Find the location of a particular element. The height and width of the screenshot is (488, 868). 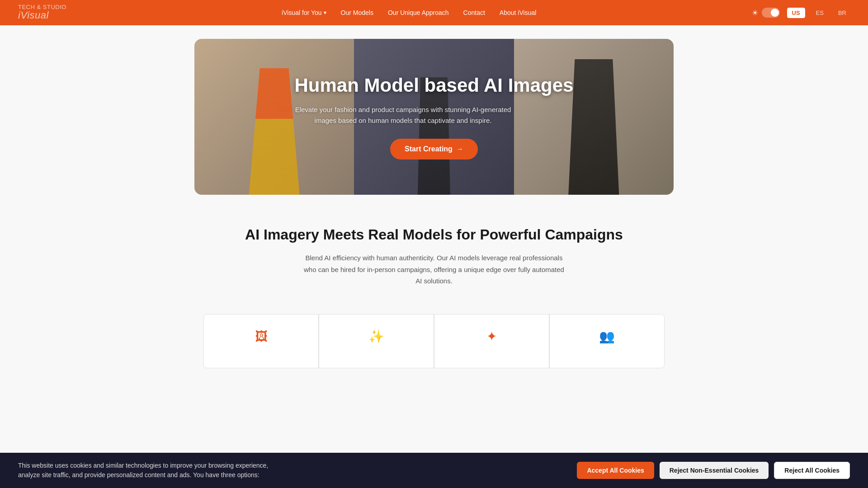

theme-toggle-switch is located at coordinates (771, 13).